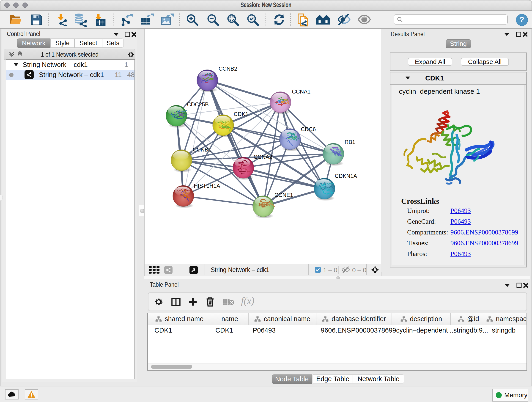  I want to click on svg-text: CCNA1, so click(301, 91).